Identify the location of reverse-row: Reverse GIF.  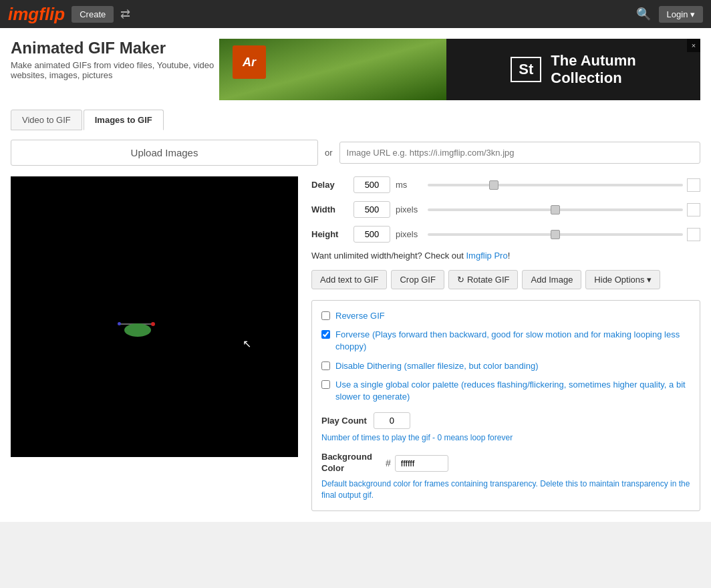
(506, 316).